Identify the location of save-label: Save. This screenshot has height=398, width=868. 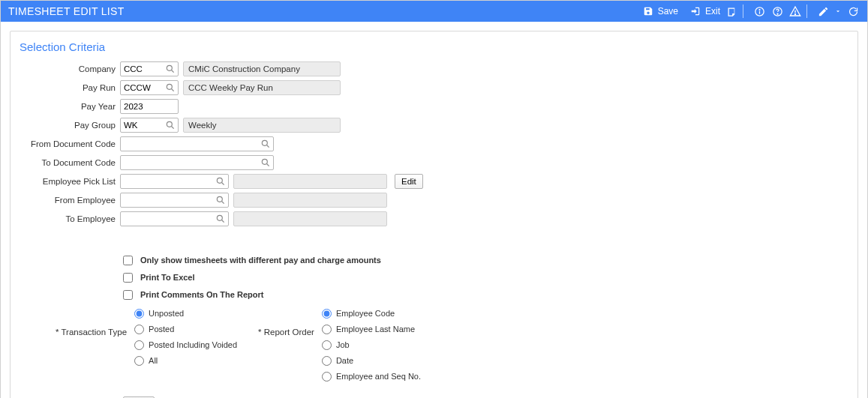
(668, 11).